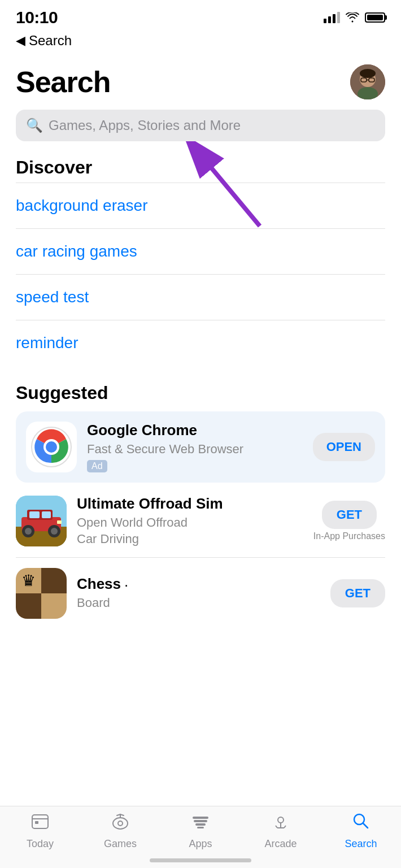  Describe the element at coordinates (349, 536) in the screenshot. I see `in-app-label: In-App Purchases` at that location.